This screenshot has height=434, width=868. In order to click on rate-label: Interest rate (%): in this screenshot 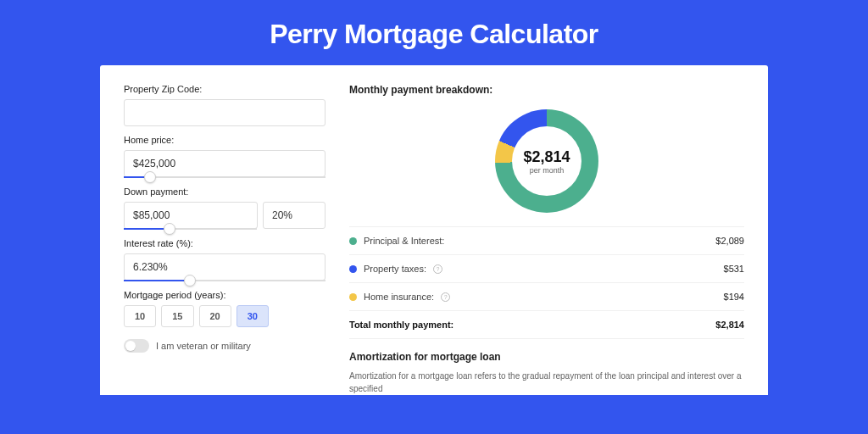, I will do `click(225, 243)`.